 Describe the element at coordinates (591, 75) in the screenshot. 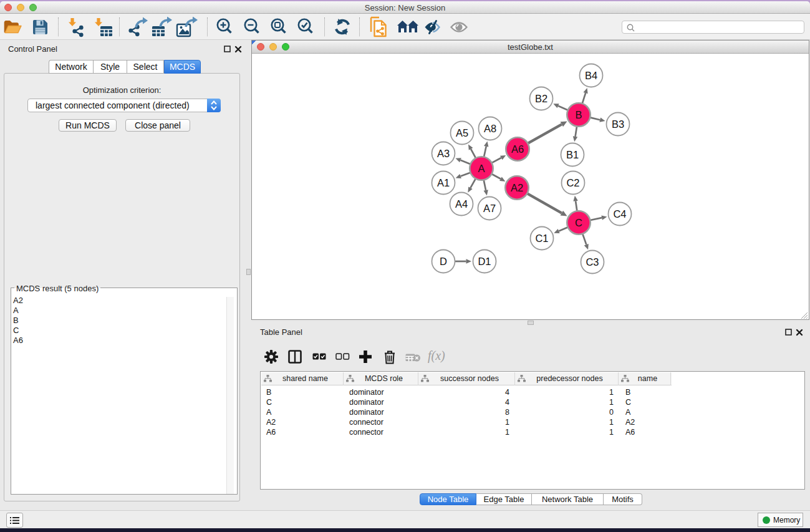

I see `svg-text: B4` at that location.